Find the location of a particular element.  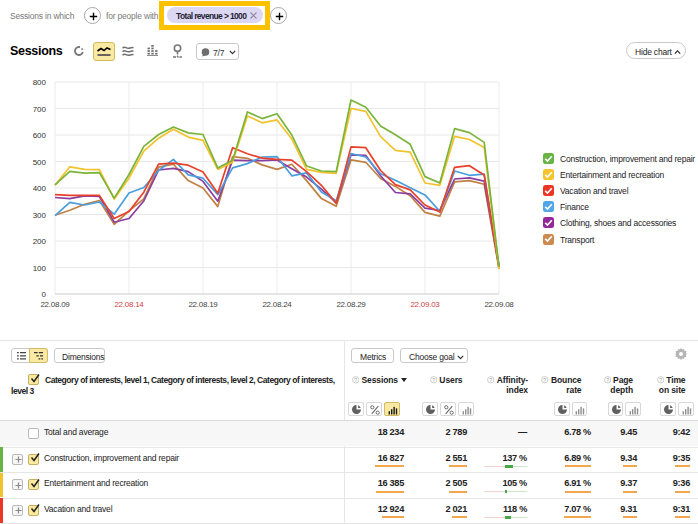

svg-text: 100 is located at coordinates (40, 268).